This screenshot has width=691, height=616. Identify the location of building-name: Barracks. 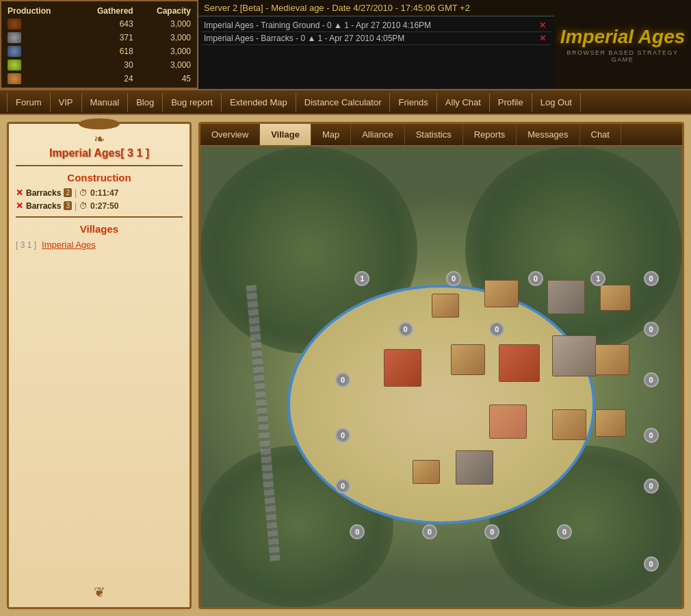
(44, 193).